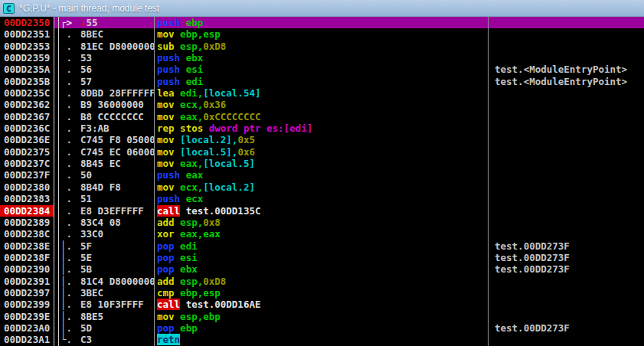 This screenshot has width=644, height=346. Describe the element at coordinates (322, 139) in the screenshot. I see `disasm-row: 00DD236E . C745 F8 05000000 mov [local.2…` at that location.